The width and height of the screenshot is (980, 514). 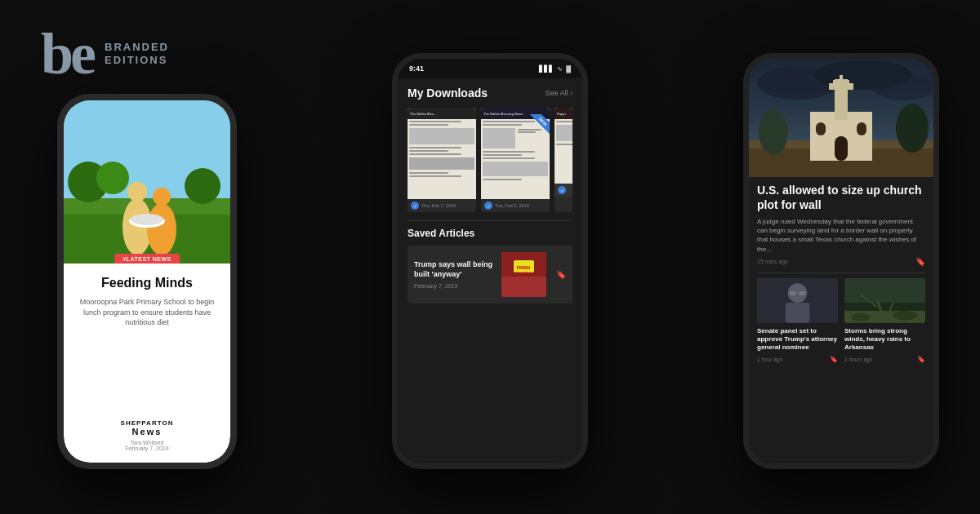 What do you see at coordinates (555, 69) in the screenshot?
I see `status-icons: ▋▋▋ ∿ ▓` at bounding box center [555, 69].